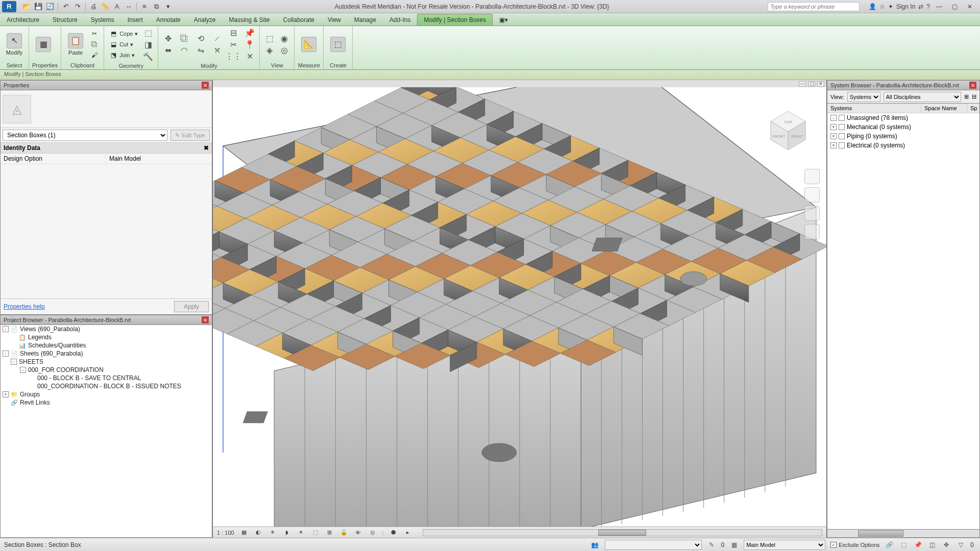 Image resolution: width=980 pixels, height=551 pixels. What do you see at coordinates (974, 97) in the screenshot?
I see `system-tool-icon-2: ⊟` at bounding box center [974, 97].